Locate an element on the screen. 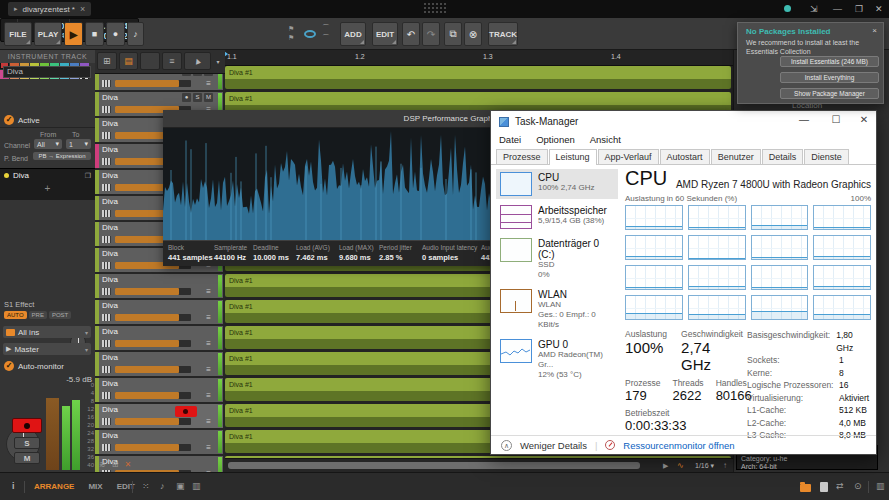 The image size is (889, 500). blank-tool-icon is located at coordinates (150, 61).